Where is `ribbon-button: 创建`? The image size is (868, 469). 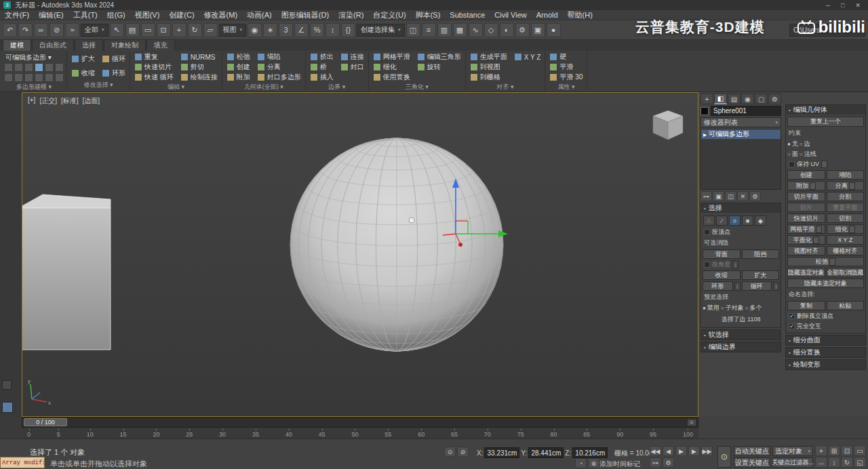
ribbon-button: 创建 is located at coordinates (239, 67).